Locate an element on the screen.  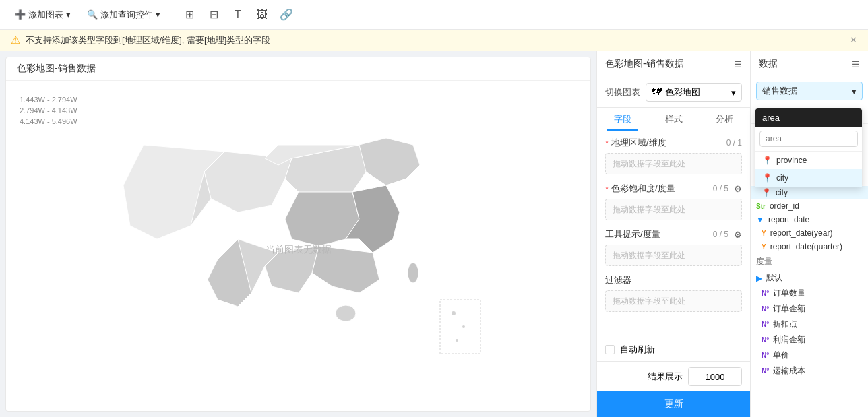
add-chart-label: 添加图表 is located at coordinates (46, 15).